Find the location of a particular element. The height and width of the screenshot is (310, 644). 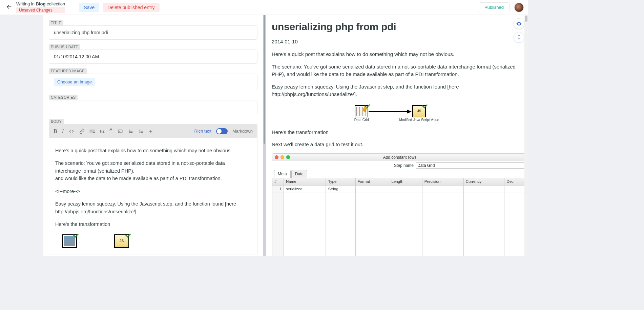

col-format: Format is located at coordinates (372, 181).